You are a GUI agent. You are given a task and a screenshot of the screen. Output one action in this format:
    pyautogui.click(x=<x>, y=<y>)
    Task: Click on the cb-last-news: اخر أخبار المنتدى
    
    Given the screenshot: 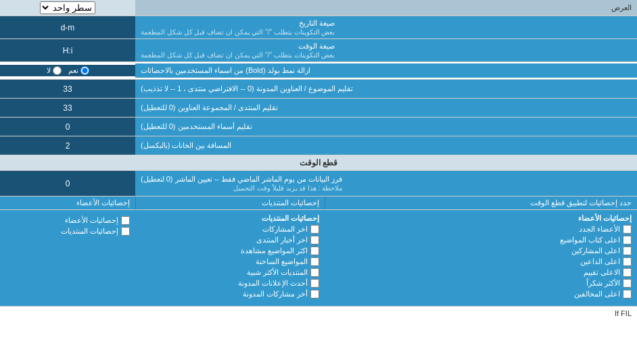 What is the action you would take?
    pyautogui.click(x=230, y=240)
    